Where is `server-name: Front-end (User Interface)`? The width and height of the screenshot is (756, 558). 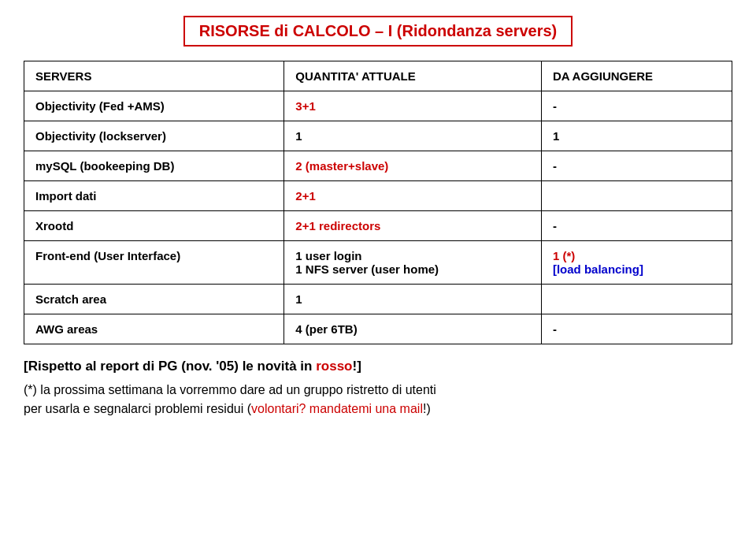
server-name: Front-end (User Interface) is located at coordinates (154, 263).